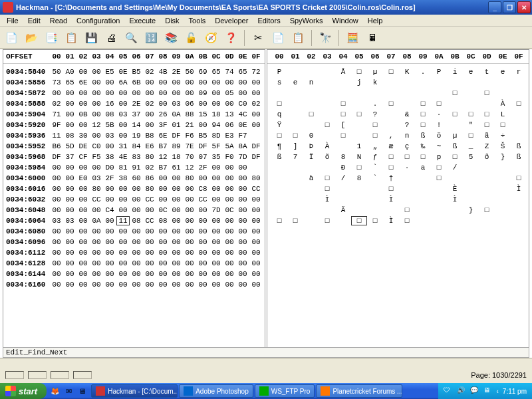  What do you see at coordinates (407, 146) in the screenshot?
I see `ascii-cell: ç` at bounding box center [407, 146].